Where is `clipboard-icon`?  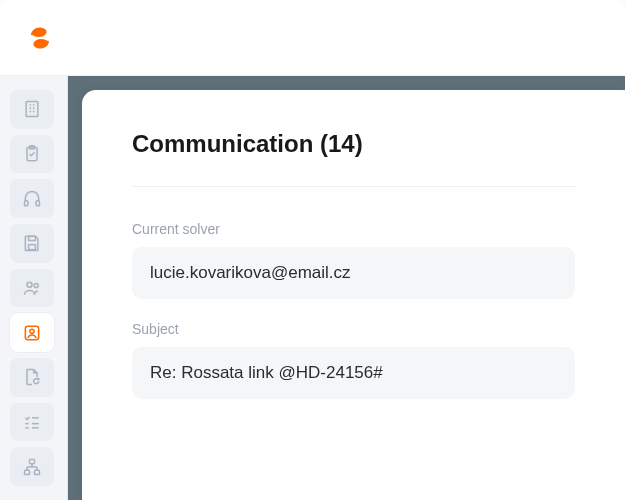
clipboard-icon is located at coordinates (32, 154).